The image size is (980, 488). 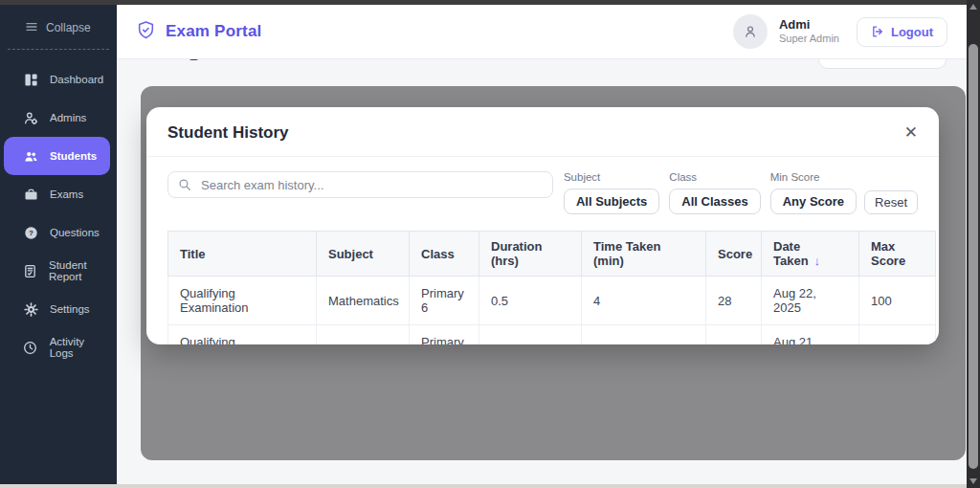 What do you see at coordinates (80, 347) in the screenshot?
I see `sidebar-item-label: Activity Logs` at bounding box center [80, 347].